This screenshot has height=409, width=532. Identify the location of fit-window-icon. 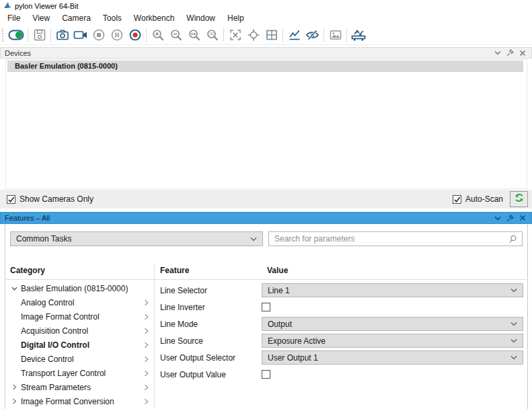
(235, 35).